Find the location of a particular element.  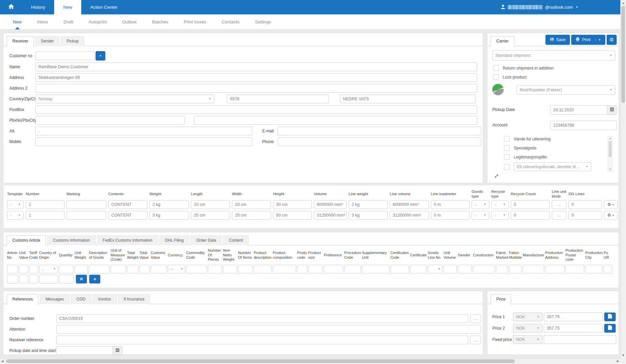

customs-cell-production-postal-code-input is located at coordinates (575, 269).